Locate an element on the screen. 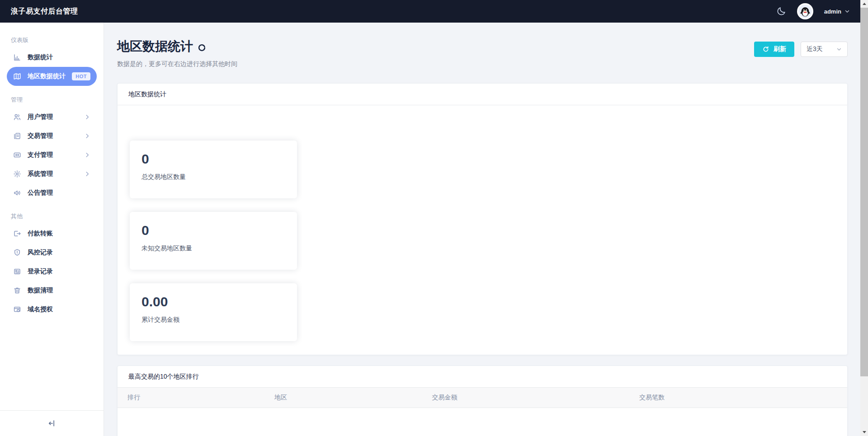  speaker-icon is located at coordinates (17, 193).